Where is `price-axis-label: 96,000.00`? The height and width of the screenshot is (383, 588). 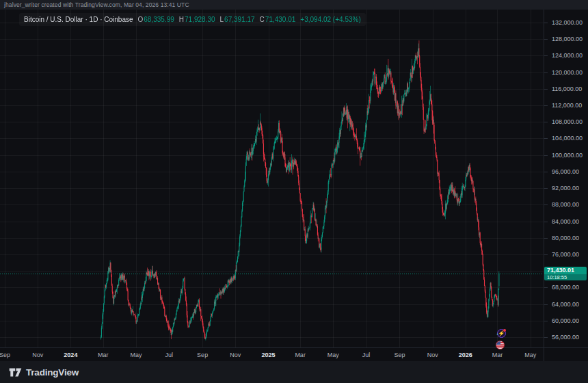
price-axis-label: 96,000.00 is located at coordinates (562, 172).